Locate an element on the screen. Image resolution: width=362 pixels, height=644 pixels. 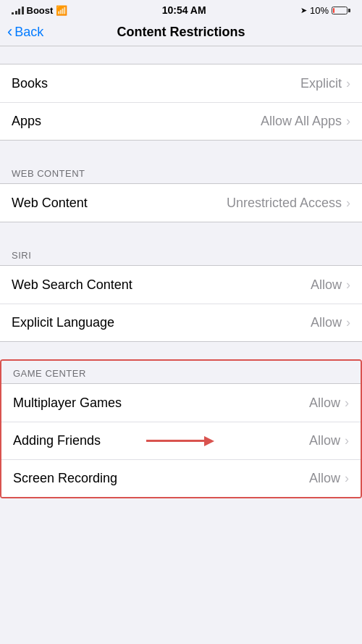
web-content-value-text: Unrestricted Access is located at coordinates (284, 203).